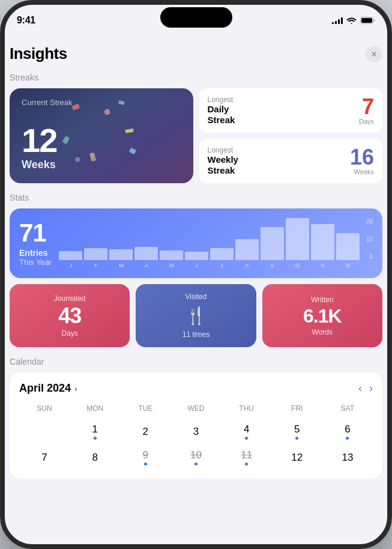 This screenshot has width=392, height=549. Describe the element at coordinates (298, 265) in the screenshot. I see `chart-x-label: O` at that location.